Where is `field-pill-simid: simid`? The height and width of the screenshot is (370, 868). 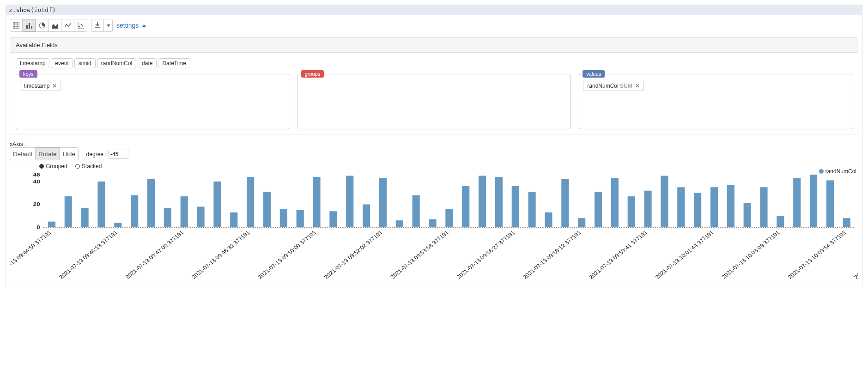
field-pill-simid: simid is located at coordinates (85, 63).